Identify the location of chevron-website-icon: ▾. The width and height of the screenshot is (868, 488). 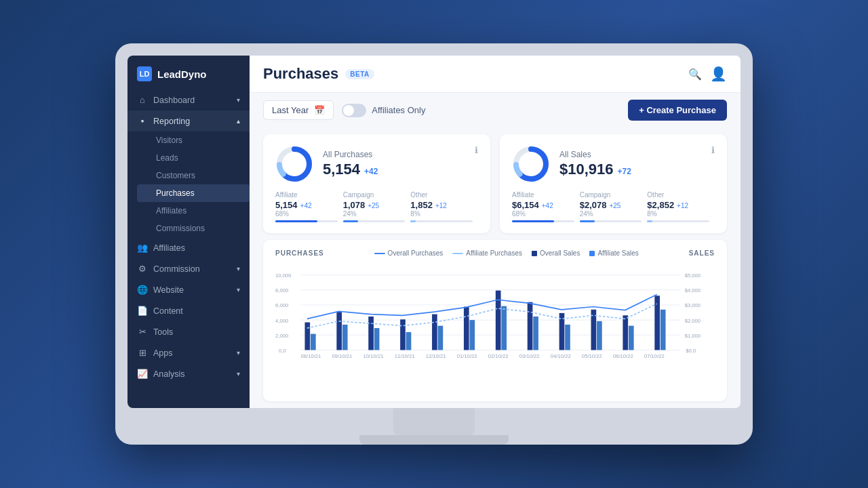
(239, 290).